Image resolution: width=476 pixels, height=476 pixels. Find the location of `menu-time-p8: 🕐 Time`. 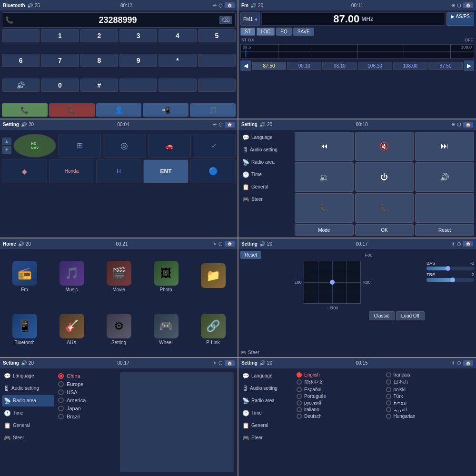

menu-time-p8: 🕐 Time is located at coordinates (267, 413).